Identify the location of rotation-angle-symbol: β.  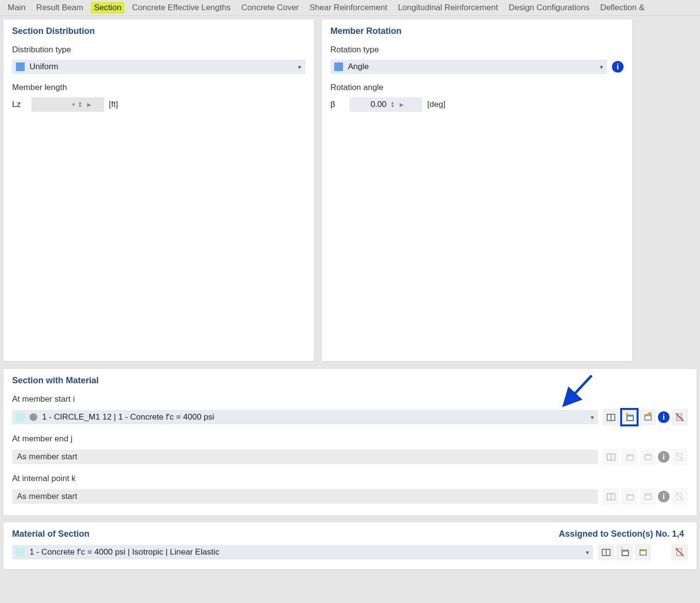
(338, 105).